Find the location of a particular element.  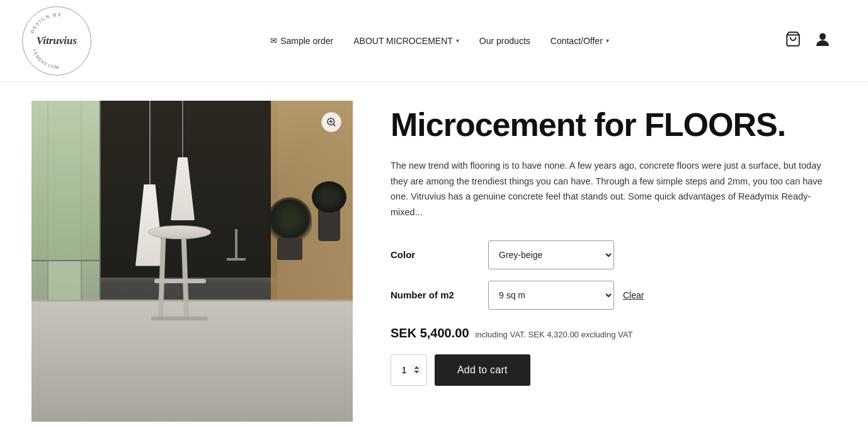

main-nav: ✉ Sample order ABOUT MICROCEMENT ▾ Our p… is located at coordinates (440, 41).